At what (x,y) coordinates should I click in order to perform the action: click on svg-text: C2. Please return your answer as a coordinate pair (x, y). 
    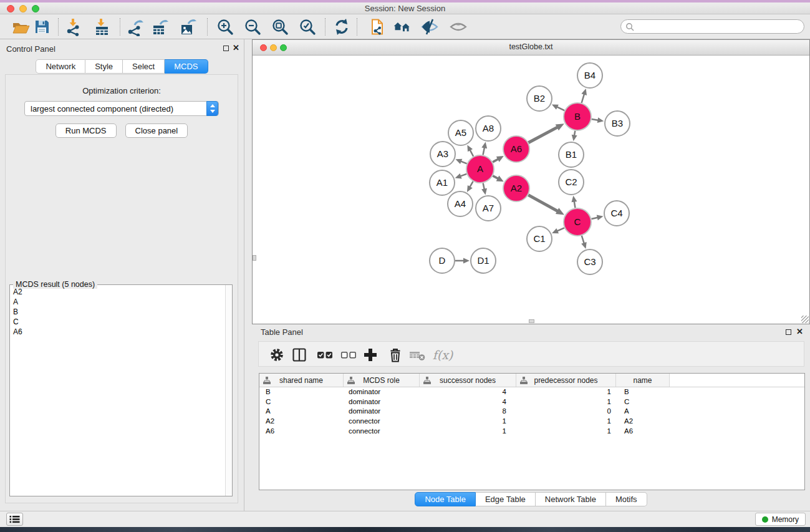
    Looking at the image, I should click on (571, 182).